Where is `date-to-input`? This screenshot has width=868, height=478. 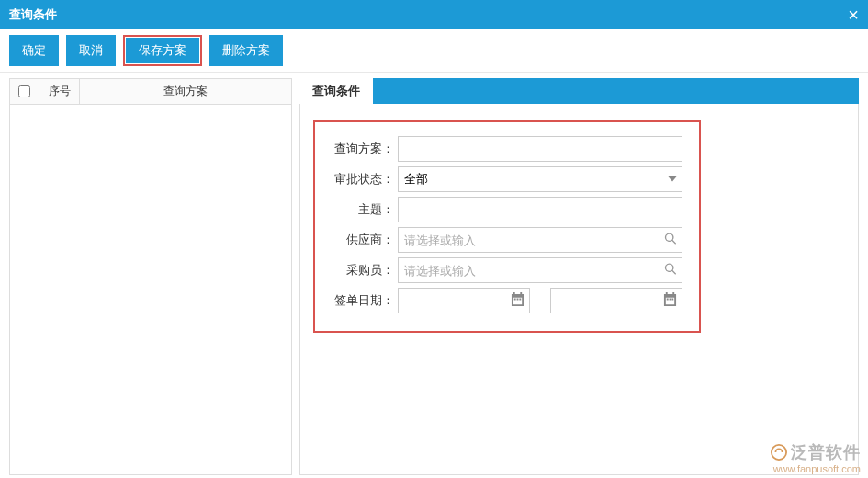
date-to-input is located at coordinates (616, 301).